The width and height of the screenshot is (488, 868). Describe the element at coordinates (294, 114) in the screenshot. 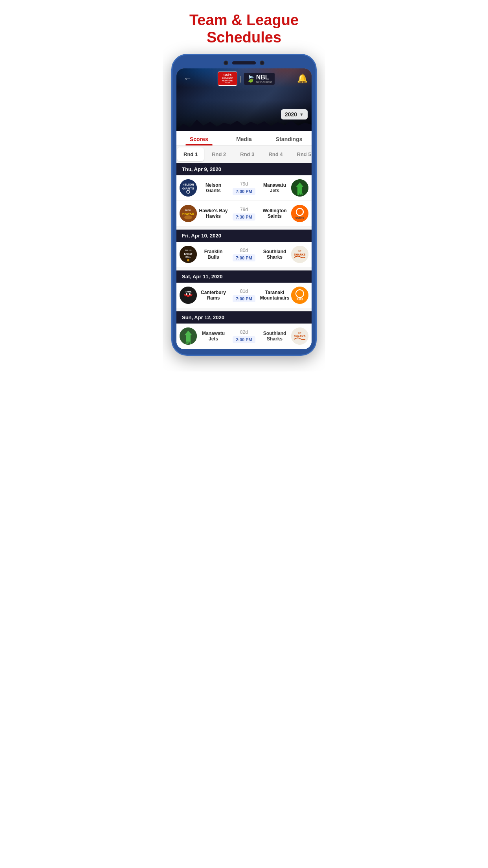

I see `year-selector: 2020 ▼` at that location.